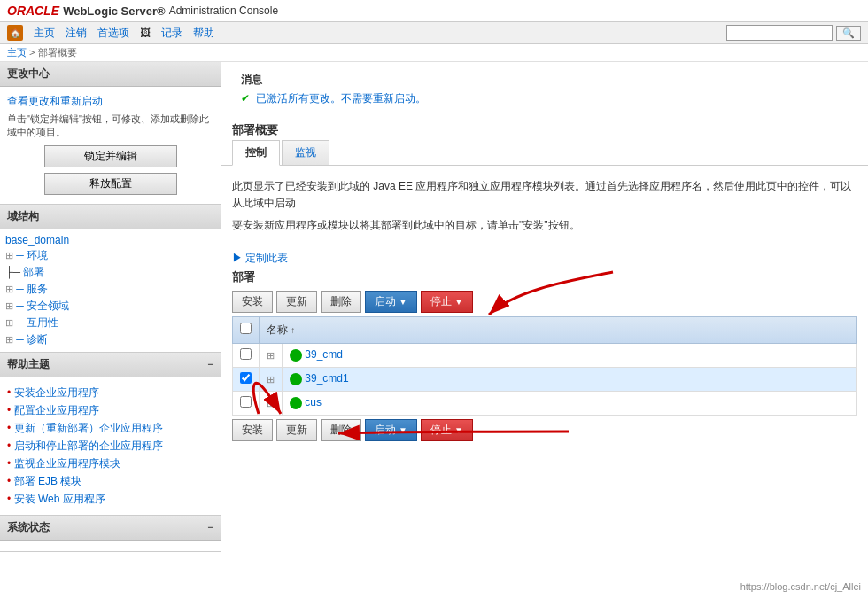 The image size is (868, 599). Describe the element at coordinates (314, 402) in the screenshot. I see `app-link-3: cus` at that location.